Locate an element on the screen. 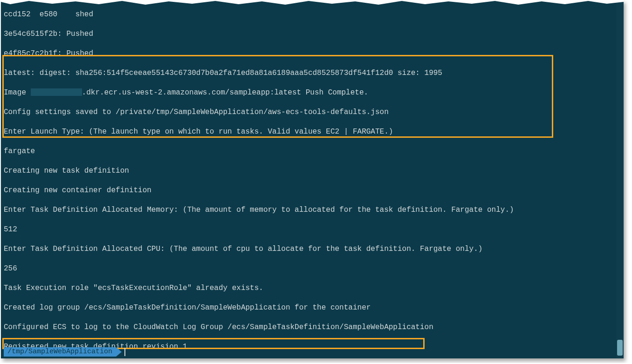 The image size is (632, 364). prompt-segment-path: /tmp/SampleWebApplication is located at coordinates (60, 352).